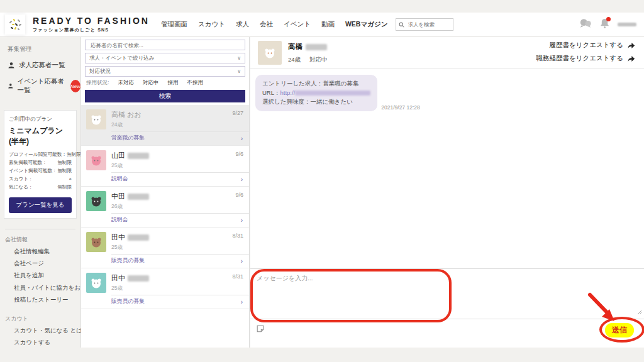  Describe the element at coordinates (238, 113) in the screenshot. I see `applicant-date: 9/27` at that location.